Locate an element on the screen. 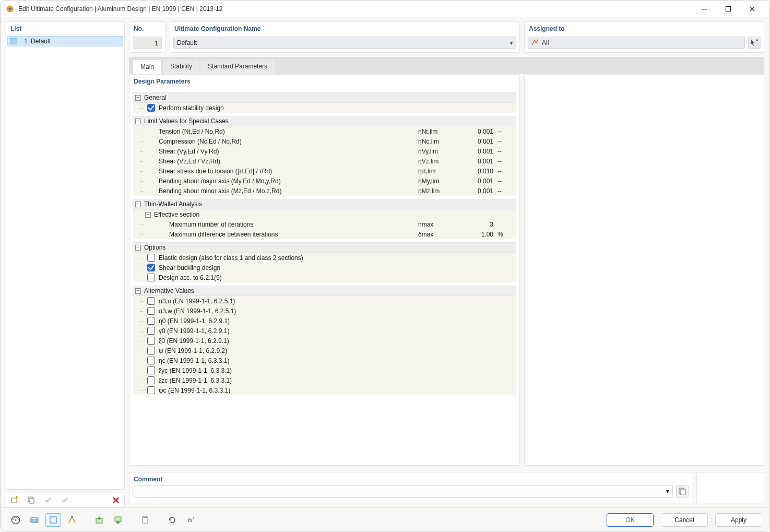  subsection-effective-section: − Effective section is located at coordinates (325, 214).